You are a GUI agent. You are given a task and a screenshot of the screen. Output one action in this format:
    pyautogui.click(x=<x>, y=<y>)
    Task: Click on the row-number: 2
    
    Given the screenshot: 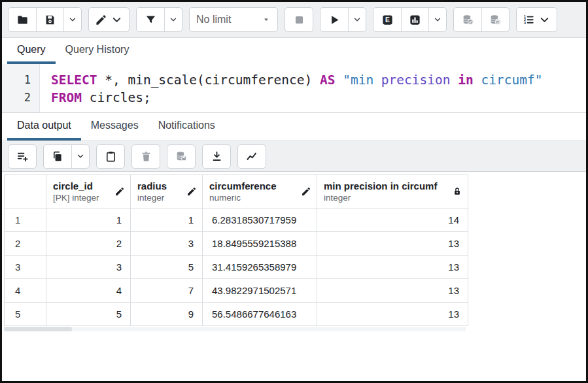 What is the action you would take?
    pyautogui.click(x=26, y=244)
    